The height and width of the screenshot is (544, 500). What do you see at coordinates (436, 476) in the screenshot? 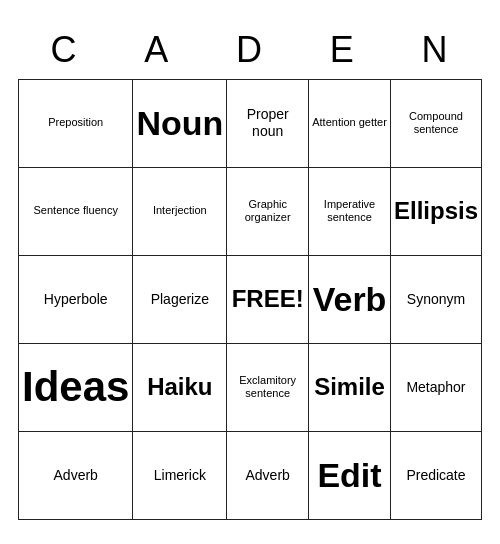
I see `cell-text: Predicate` at bounding box center [436, 476].